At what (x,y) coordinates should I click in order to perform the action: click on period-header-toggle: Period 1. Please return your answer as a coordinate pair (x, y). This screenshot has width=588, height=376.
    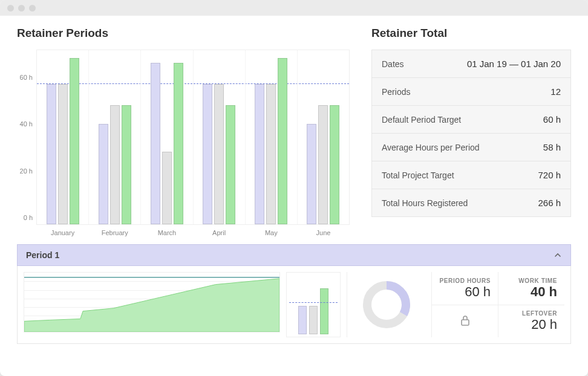
    Looking at the image, I should click on (294, 255).